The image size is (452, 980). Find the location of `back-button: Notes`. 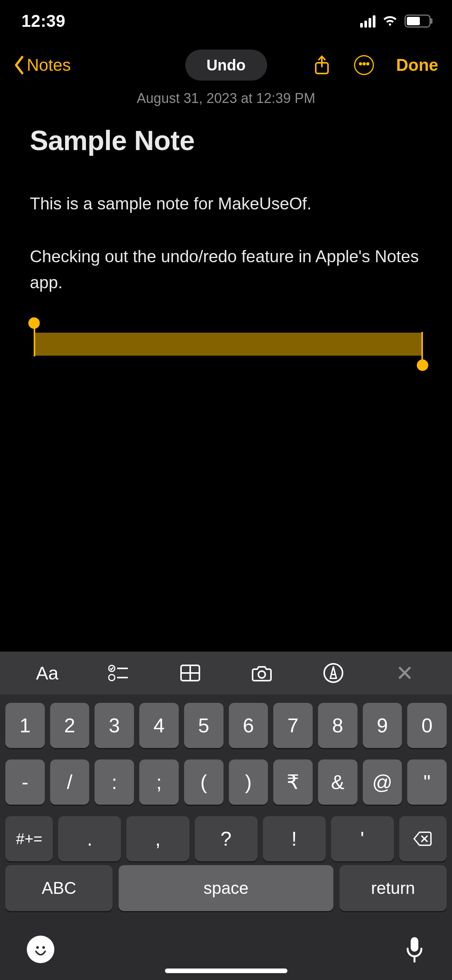

back-button: Notes is located at coordinates (42, 65).